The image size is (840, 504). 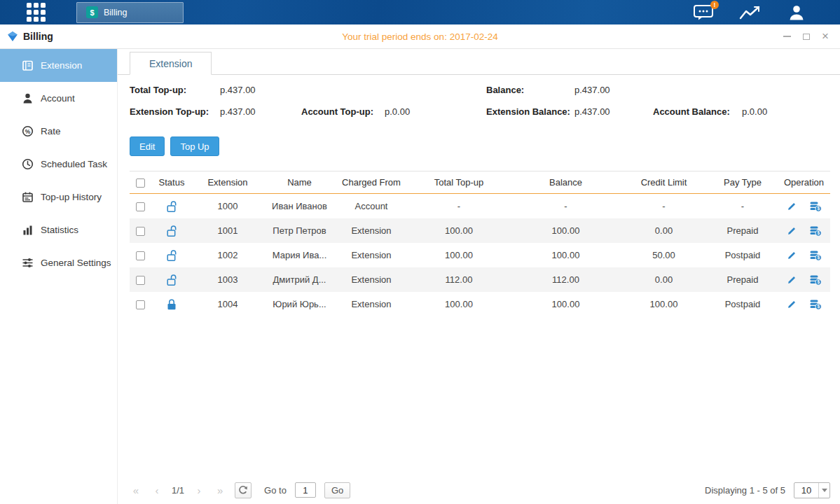 What do you see at coordinates (480, 231) in the screenshot?
I see `table-row: 1001 Петр Петров Extension 100.00 100.00…` at bounding box center [480, 231].